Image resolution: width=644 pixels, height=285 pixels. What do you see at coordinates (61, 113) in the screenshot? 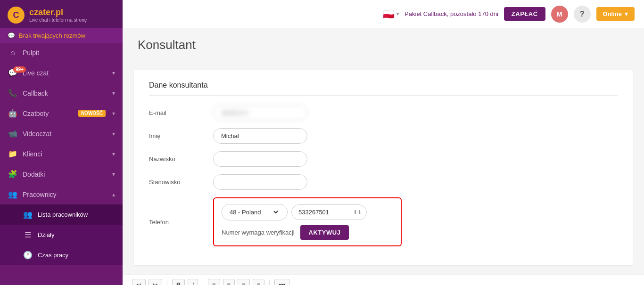
I see `sidebar-item-czatboty: 🤖 Czatboty NOWOŚĆ ▾` at bounding box center [61, 113].